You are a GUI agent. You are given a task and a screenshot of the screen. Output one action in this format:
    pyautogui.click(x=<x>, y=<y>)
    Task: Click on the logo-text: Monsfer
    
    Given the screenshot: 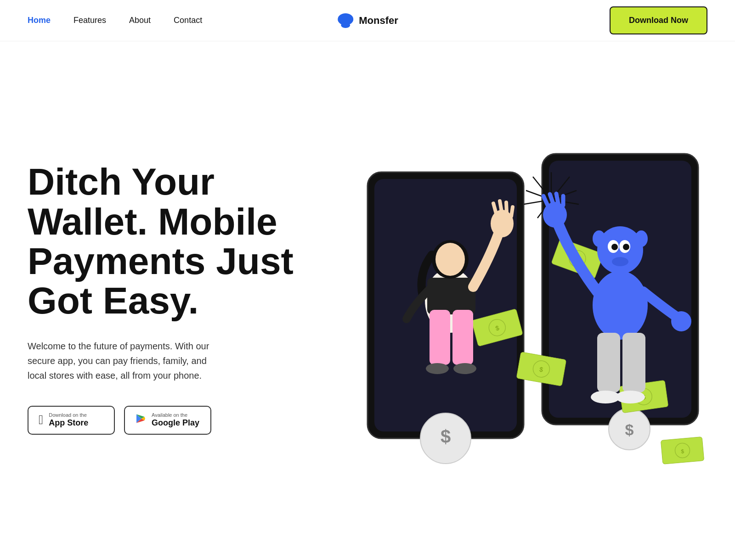 What is the action you would take?
    pyautogui.click(x=379, y=21)
    